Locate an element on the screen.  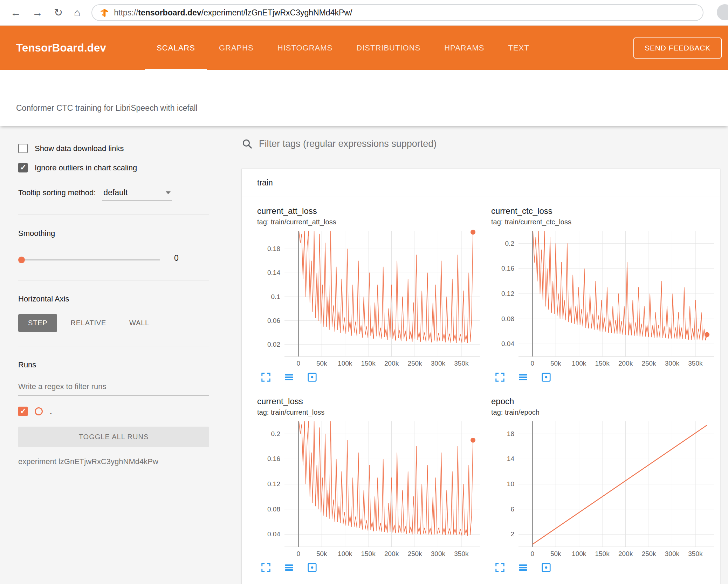
svg-text: 150k is located at coordinates (368, 554).